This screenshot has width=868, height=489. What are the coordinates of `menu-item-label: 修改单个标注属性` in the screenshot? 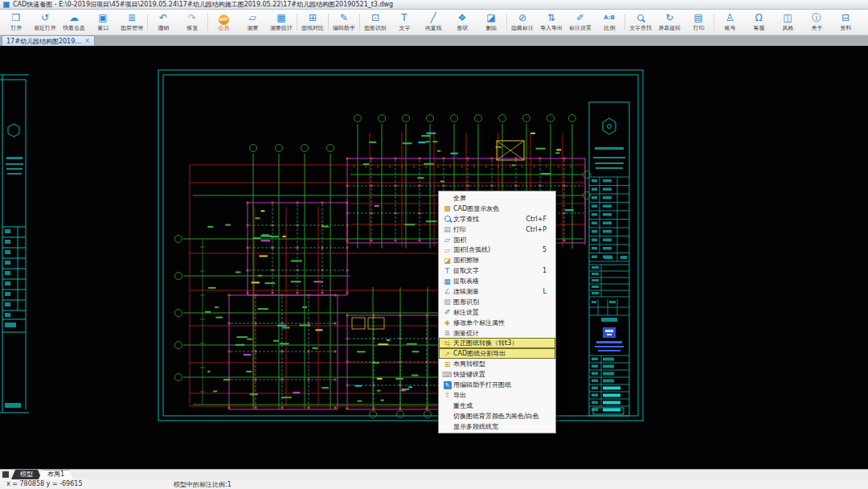 It's located at (505, 323).